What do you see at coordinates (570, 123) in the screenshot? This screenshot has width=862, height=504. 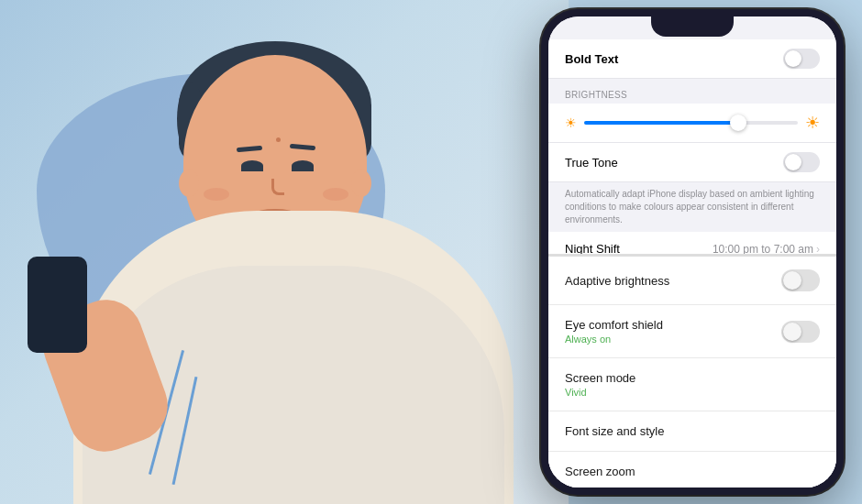 I see `sun-small-icon: ☀` at bounding box center [570, 123].